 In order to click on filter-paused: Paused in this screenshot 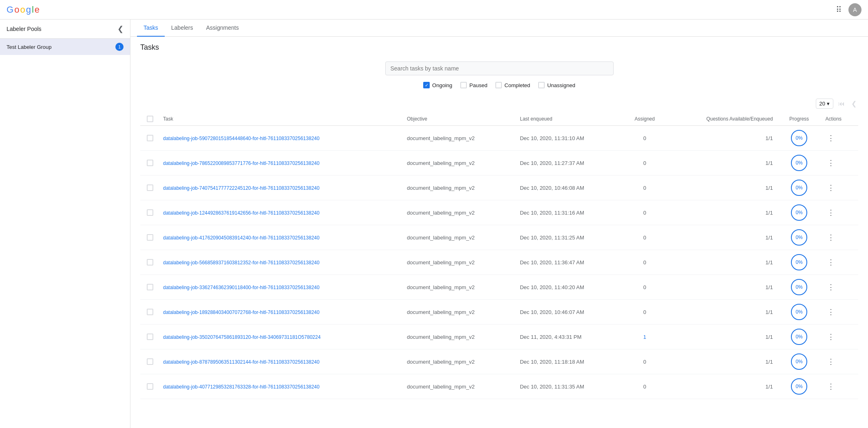, I will do `click(474, 85)`.